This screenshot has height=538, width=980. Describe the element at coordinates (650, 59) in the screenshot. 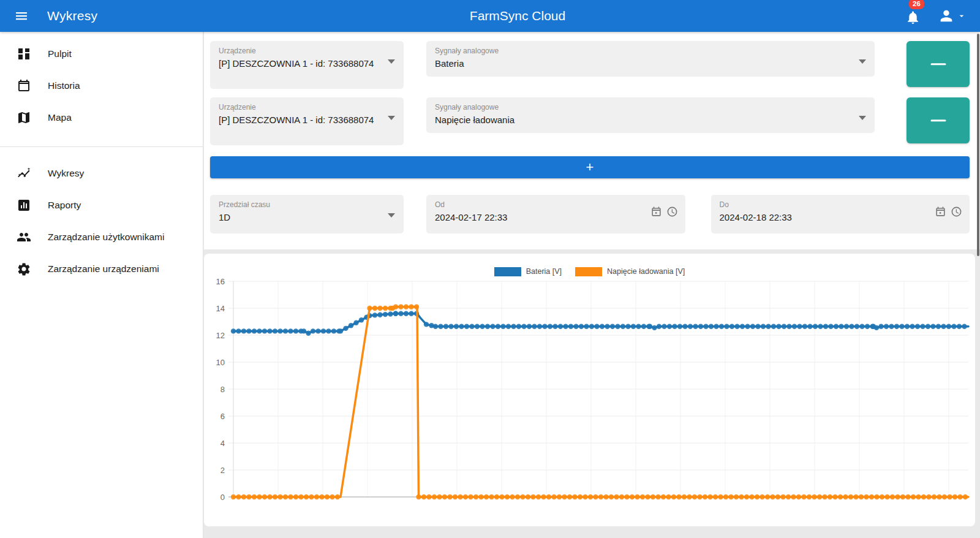

I see `signal-select: Sygnały analogowe Bateria` at that location.